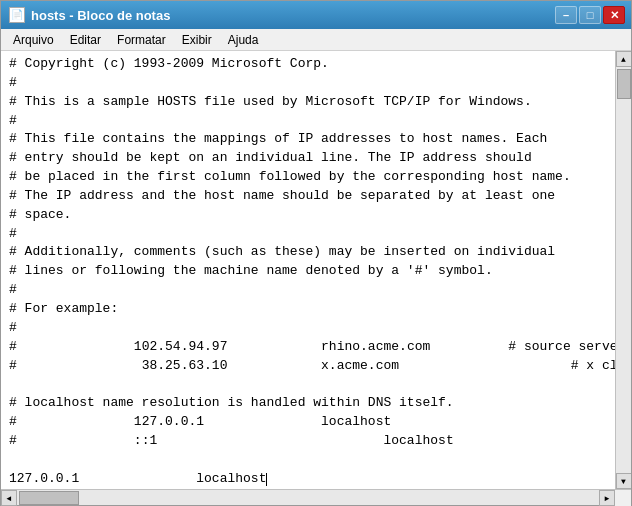 Image resolution: width=632 pixels, height=506 pixels. What do you see at coordinates (607, 498) in the screenshot?
I see `scroll-right-arrow: ►` at bounding box center [607, 498].